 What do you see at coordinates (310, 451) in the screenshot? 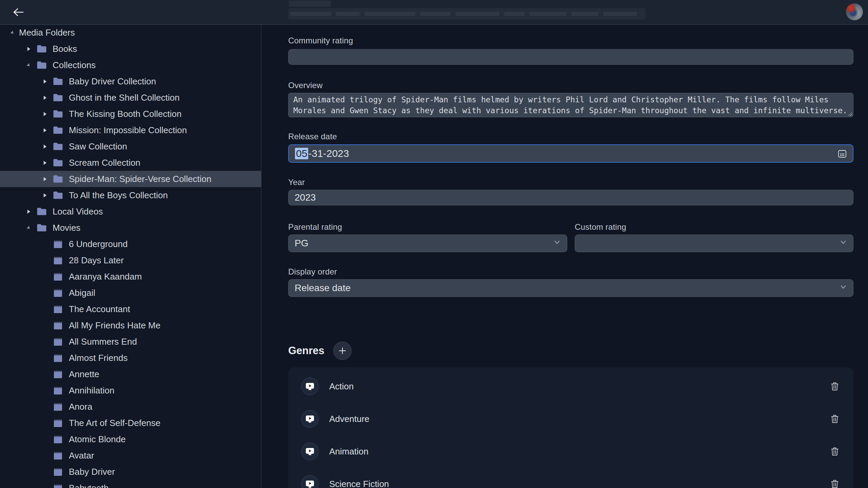
I see `genre-avatar` at bounding box center [310, 451].